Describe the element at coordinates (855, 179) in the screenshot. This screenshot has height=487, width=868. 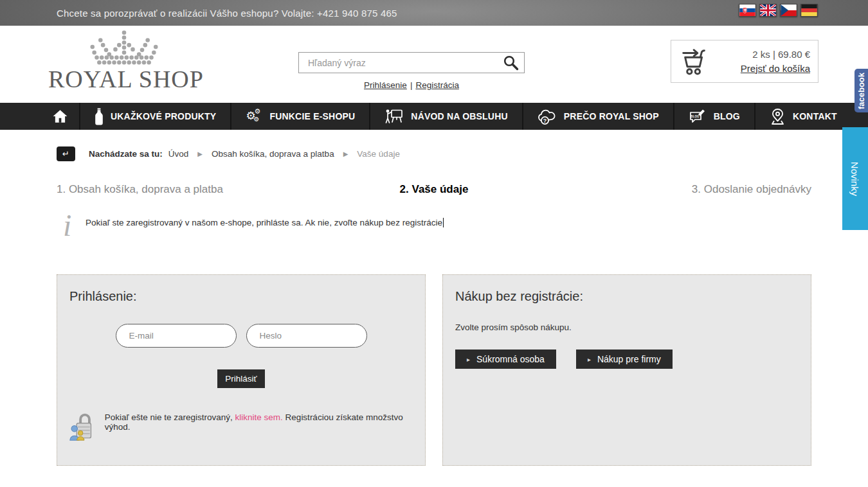
I see `news-side-tab: Novinky` at that location.